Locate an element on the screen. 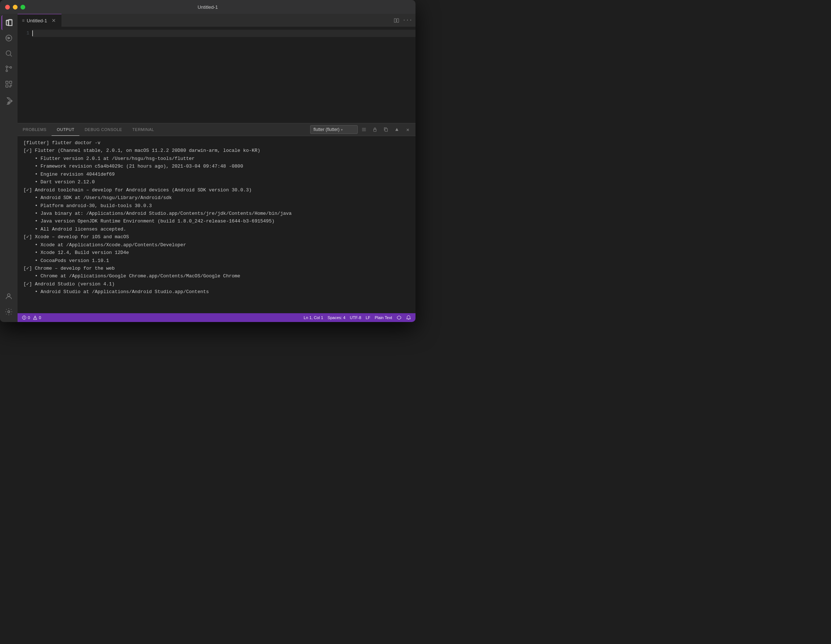  panel-tab-debug-console: DEBUG CONSOLE is located at coordinates (103, 129).